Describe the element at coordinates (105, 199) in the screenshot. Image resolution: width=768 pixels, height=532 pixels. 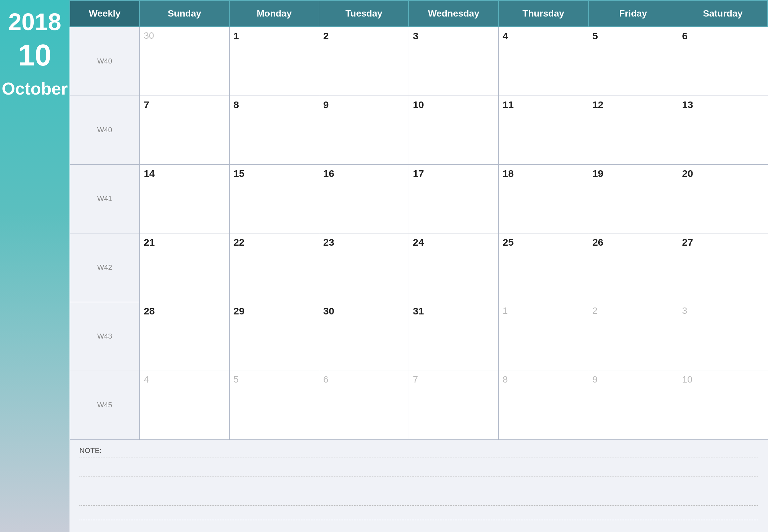
I see `week-label-2: W41` at that location.